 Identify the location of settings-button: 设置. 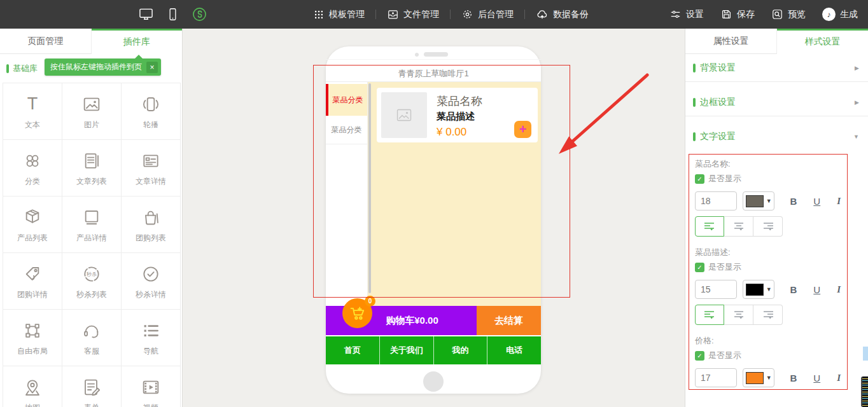
(687, 14).